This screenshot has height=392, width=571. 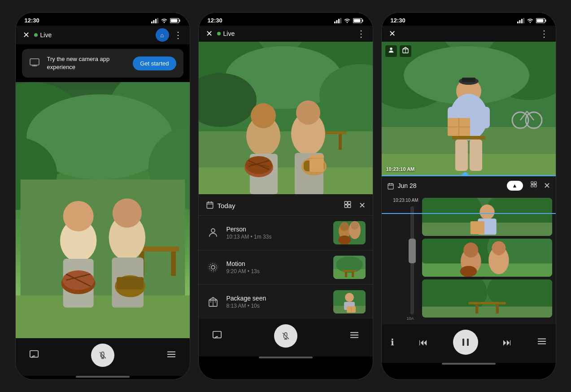 I want to click on more-button-3: ⋮, so click(x=544, y=34).